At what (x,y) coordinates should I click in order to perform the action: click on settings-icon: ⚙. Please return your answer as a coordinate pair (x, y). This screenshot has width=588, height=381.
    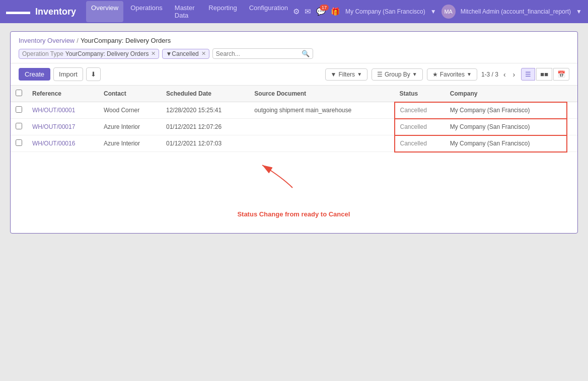
    Looking at the image, I should click on (296, 12).